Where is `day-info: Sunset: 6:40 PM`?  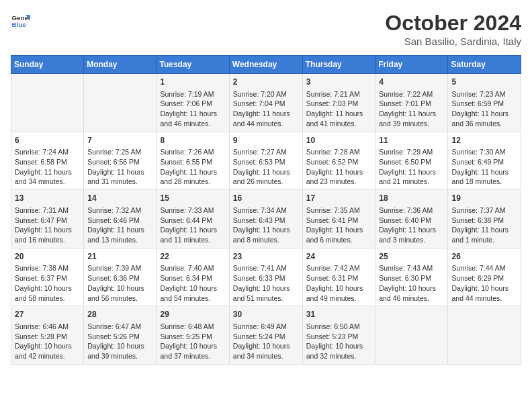
day-info: Sunset: 6:40 PM is located at coordinates (411, 220).